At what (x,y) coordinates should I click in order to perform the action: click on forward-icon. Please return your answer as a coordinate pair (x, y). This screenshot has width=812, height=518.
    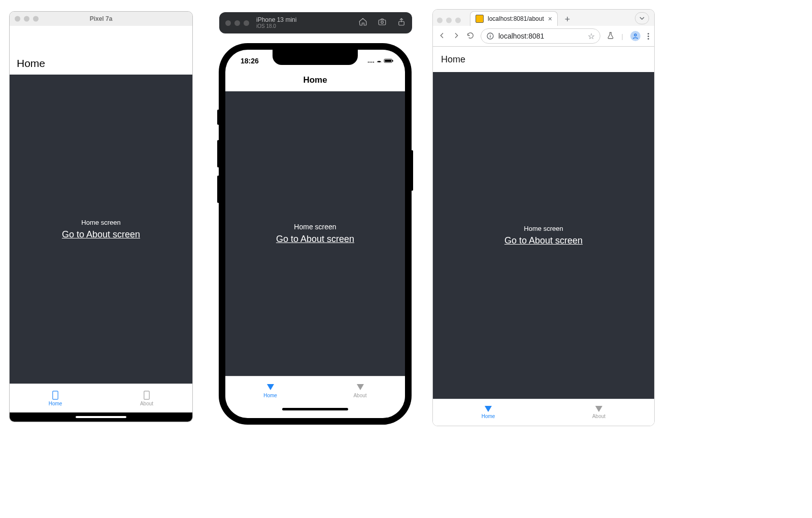
    Looking at the image, I should click on (456, 37).